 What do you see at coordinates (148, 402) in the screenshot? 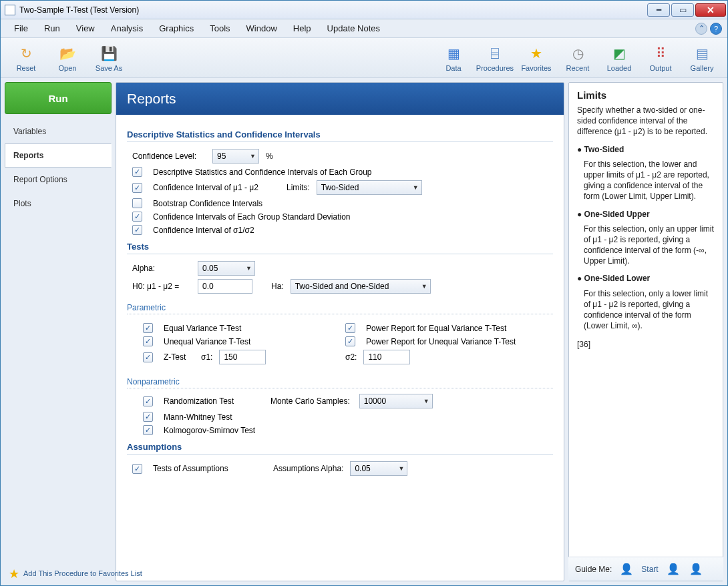
I see `chk-randomization: ✓` at bounding box center [148, 402].